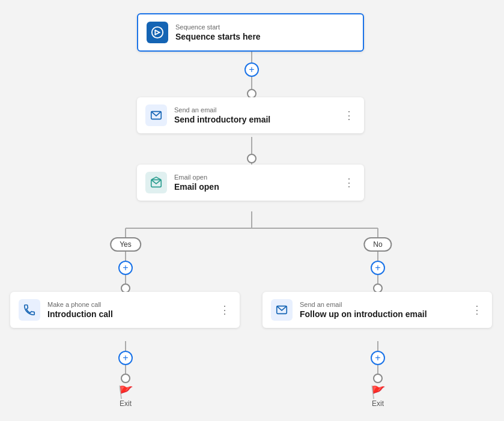  I want to click on send-email-1-title: Send introductory email, so click(255, 120).